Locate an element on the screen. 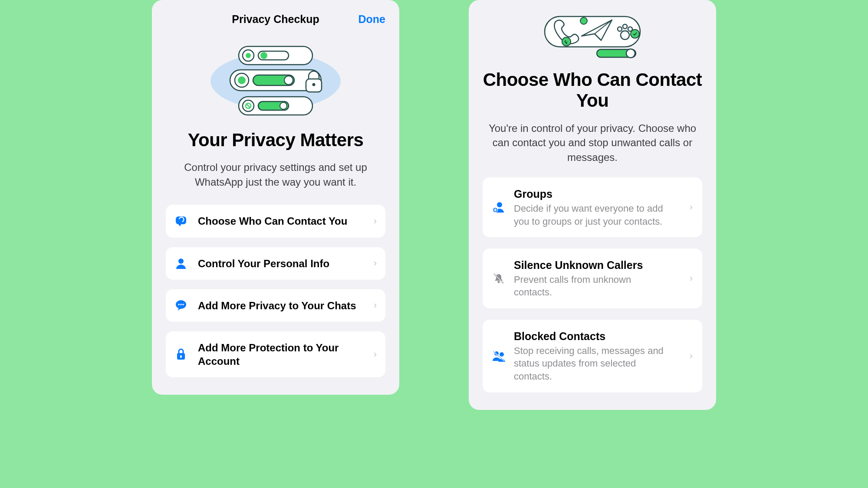  option-title: Choose Who Can Contact You is located at coordinates (284, 221).